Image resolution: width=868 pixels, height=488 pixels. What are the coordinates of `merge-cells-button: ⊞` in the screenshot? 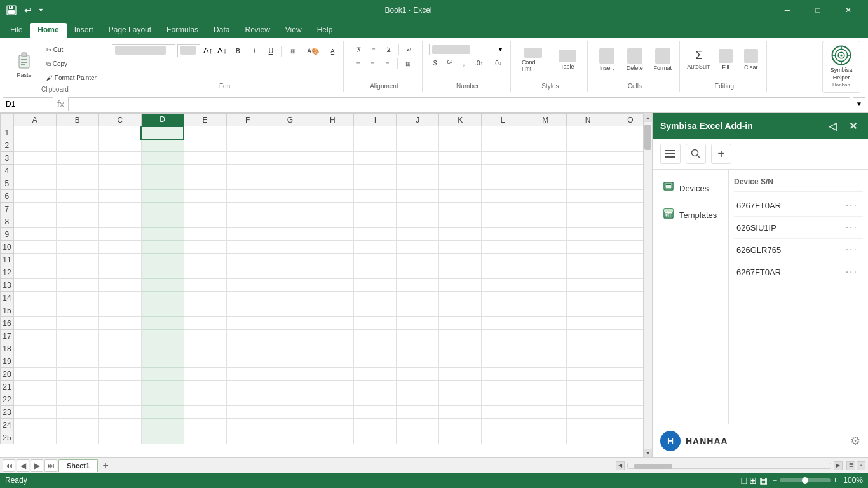 It's located at (408, 64).